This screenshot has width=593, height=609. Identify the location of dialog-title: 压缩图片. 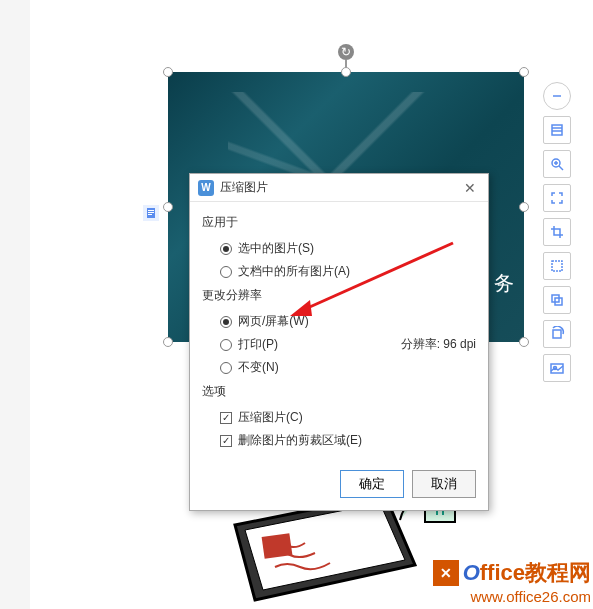
(244, 188).